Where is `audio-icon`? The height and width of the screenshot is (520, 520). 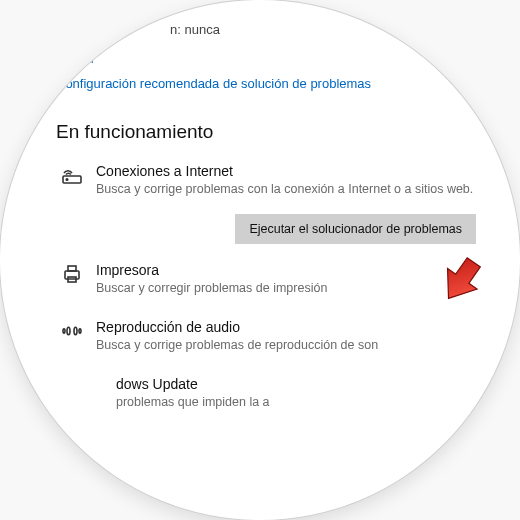
audio-icon is located at coordinates (72, 334).